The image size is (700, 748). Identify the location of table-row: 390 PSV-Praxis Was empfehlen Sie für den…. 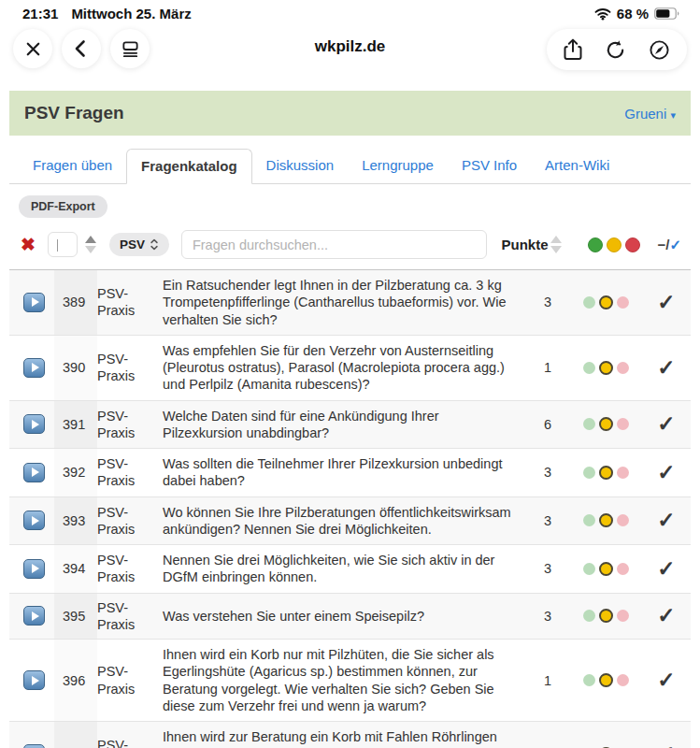
(350, 368).